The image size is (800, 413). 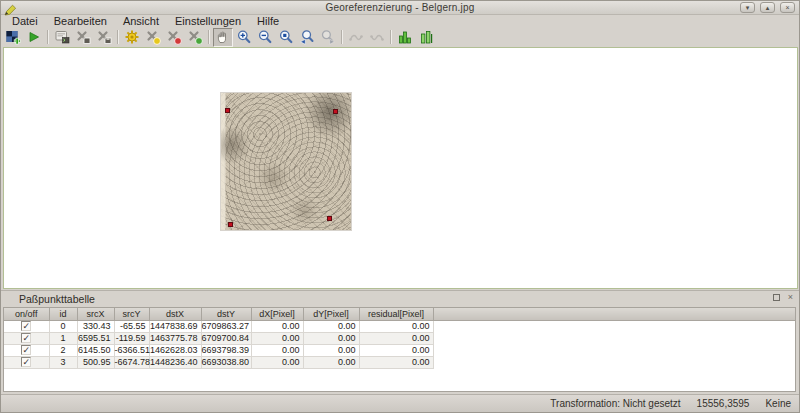 I want to click on menu-bearbeiten: Bearbeiten, so click(x=80, y=21).